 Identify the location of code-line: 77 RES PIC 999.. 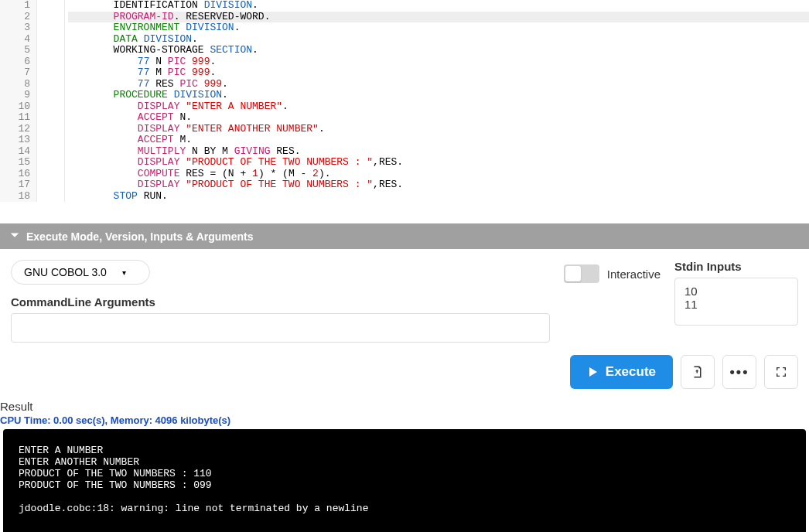
(439, 85).